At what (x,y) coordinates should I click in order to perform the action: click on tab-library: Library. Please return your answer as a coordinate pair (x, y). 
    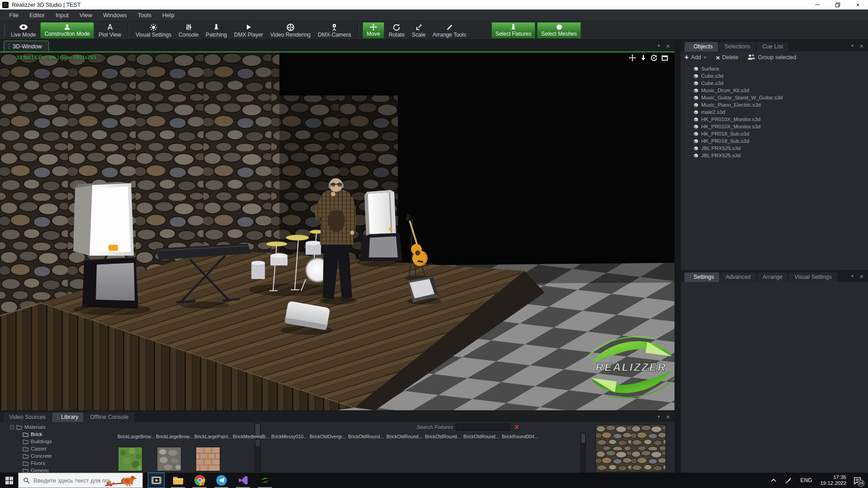
    Looking at the image, I should click on (68, 418).